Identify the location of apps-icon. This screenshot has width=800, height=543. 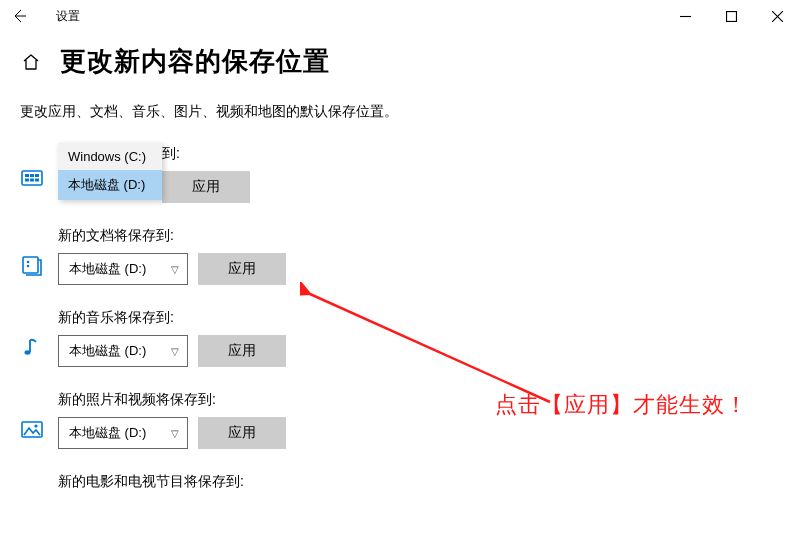
(32, 177).